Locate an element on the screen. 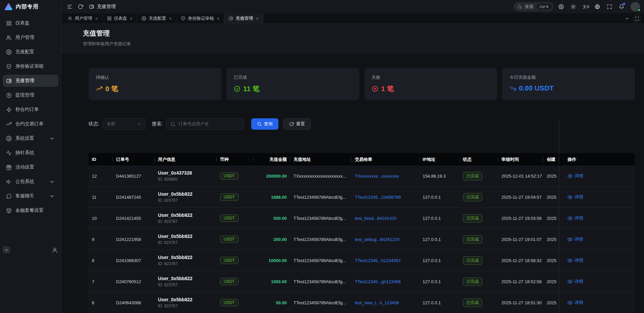 The height and width of the screenshot is (313, 644). table-row: 9D241221958User_0x5bb822ID: 823767USDT20… is located at coordinates (362, 239).